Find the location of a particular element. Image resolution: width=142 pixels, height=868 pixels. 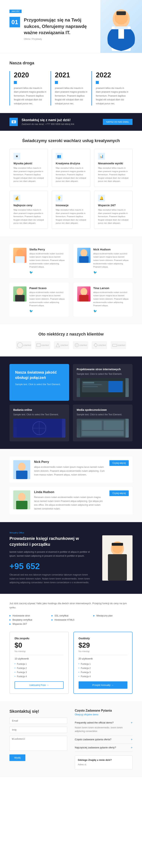

twitter-icon-3: 🐦 is located at coordinates (111, 311).